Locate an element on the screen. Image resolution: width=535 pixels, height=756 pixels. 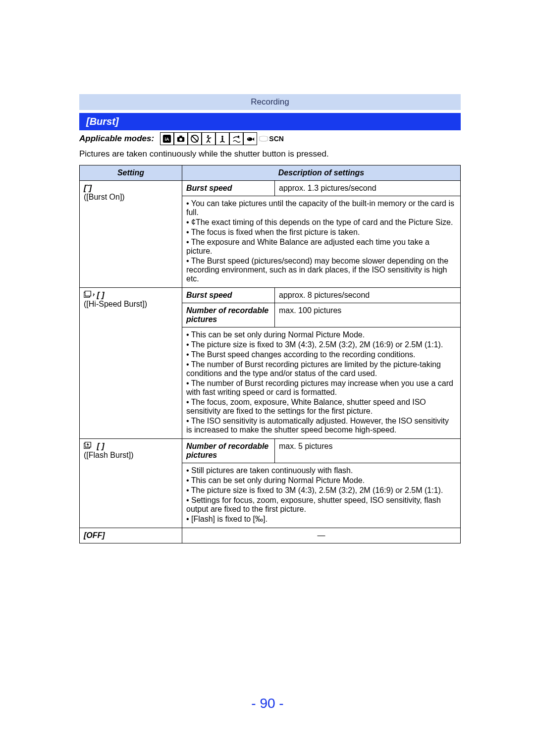
flashburst-sub: ([Flash Burst]) is located at coordinates (108, 455).